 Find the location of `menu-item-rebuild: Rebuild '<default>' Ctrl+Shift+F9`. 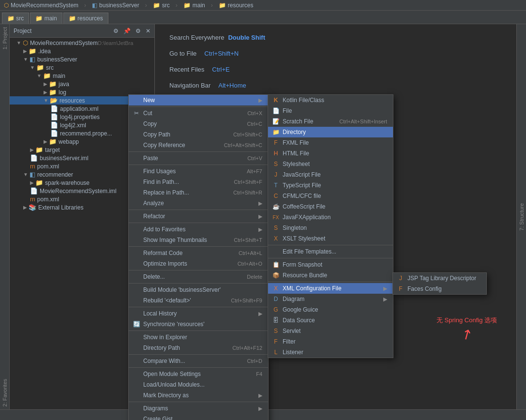

menu-item-rebuild: Rebuild '<default>' Ctrl+Shift+F9 is located at coordinates (198, 300).